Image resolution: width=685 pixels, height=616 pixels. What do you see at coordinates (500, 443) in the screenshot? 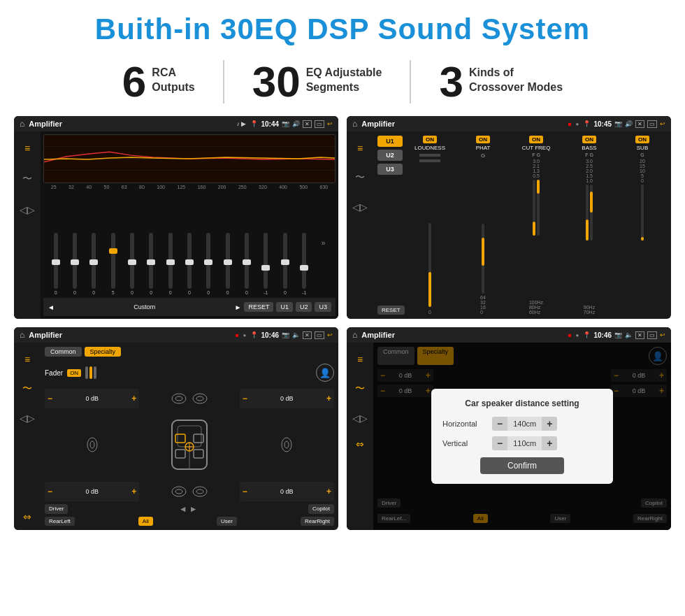
I see `vertical-minus: −` at bounding box center [500, 443].